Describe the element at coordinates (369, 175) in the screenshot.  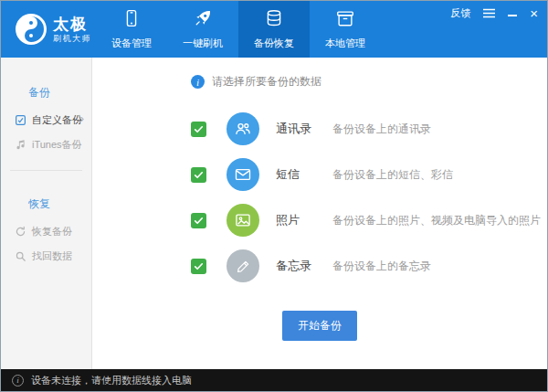
I see `backup-item-row: 短信 备份设备上的短信、彩信` at that location.